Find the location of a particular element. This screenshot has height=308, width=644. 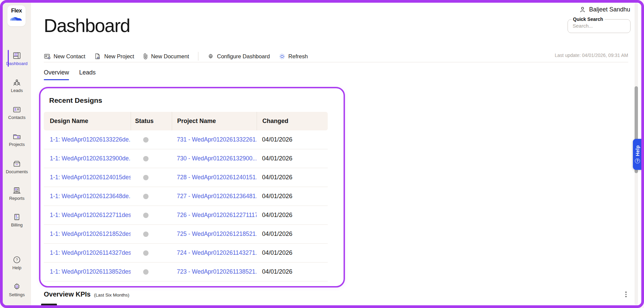

new-project-button: New Project is located at coordinates (114, 56).